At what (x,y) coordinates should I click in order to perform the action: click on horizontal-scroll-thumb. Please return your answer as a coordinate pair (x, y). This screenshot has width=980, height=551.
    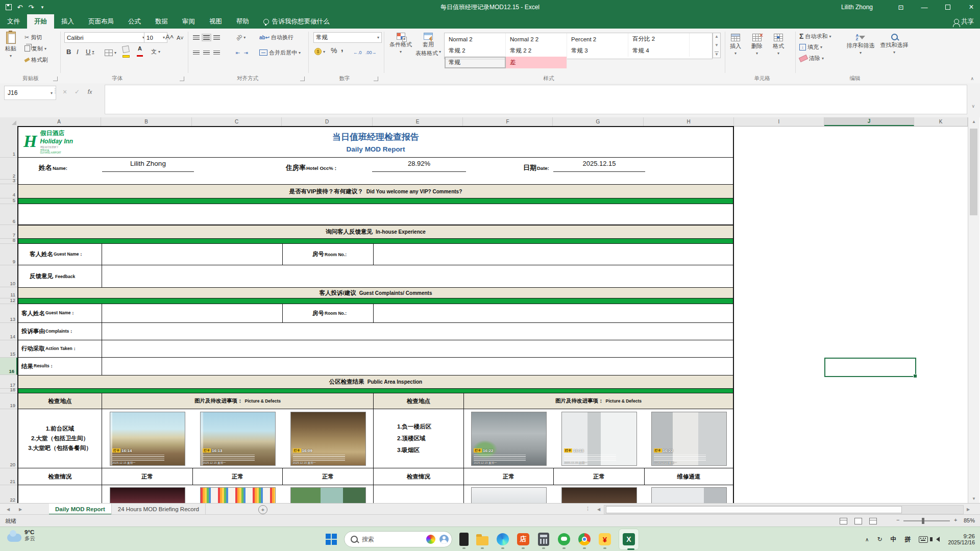
    Looking at the image, I should click on (754, 510).